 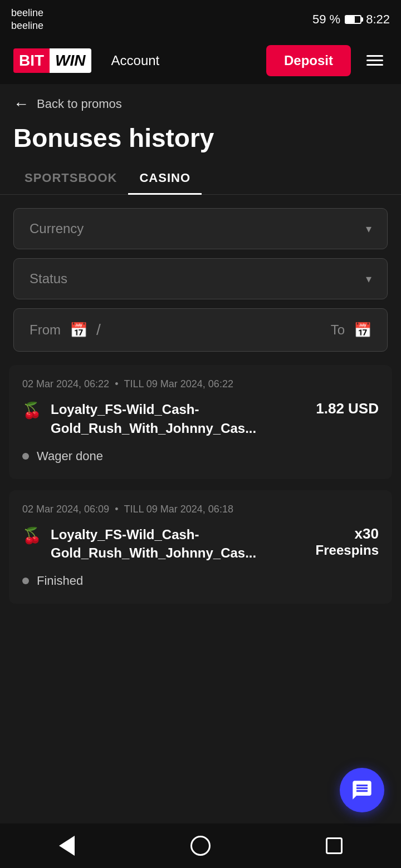 I want to click on carrier1: beeline, so click(x=27, y=13).